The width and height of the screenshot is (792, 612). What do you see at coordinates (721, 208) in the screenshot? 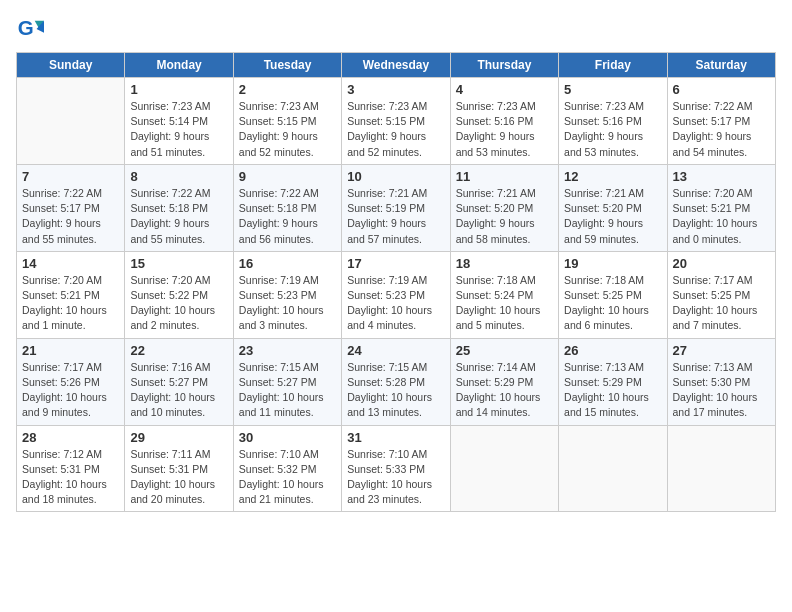
I see `calendar-cell: 13 Sunrise: 7:20 AMSunset: 5:21 PMDaylig…` at bounding box center [721, 208].